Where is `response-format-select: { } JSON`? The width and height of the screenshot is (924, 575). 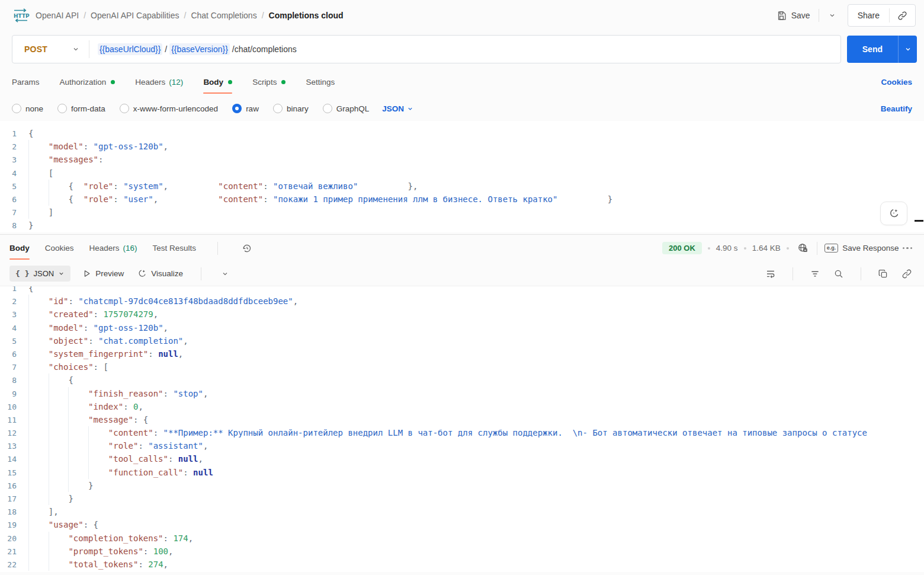
response-format-select: { } JSON is located at coordinates (40, 274).